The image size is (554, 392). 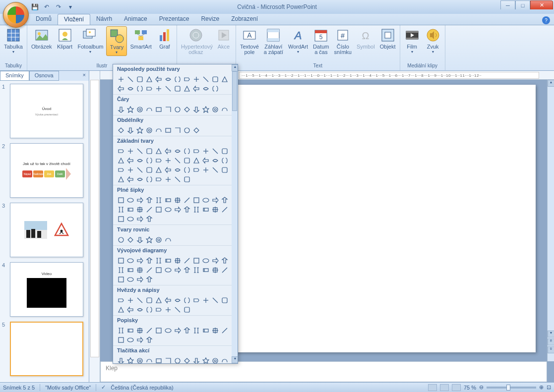 What do you see at coordinates (481, 388) in the screenshot?
I see `zoom-out-icon: ⊖` at bounding box center [481, 388].